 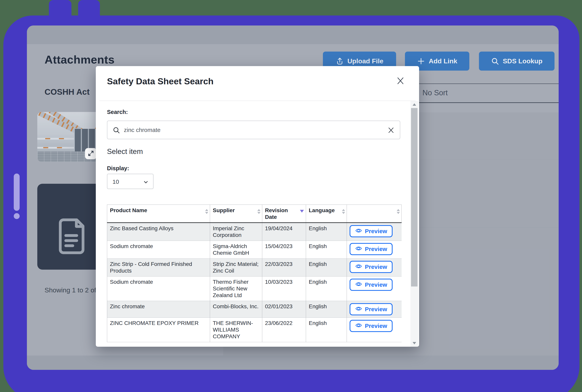 What do you see at coordinates (522, 61) in the screenshot?
I see `sds-lookup-label: SDS Lookup` at bounding box center [522, 61].